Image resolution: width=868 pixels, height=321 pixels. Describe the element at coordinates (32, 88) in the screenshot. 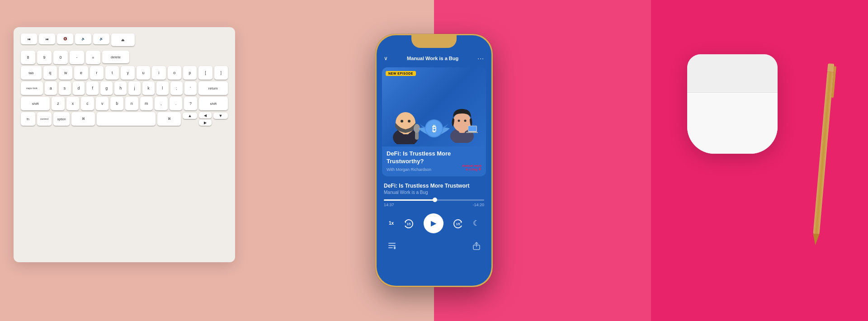

I see `key-caps: caps lock` at that location.